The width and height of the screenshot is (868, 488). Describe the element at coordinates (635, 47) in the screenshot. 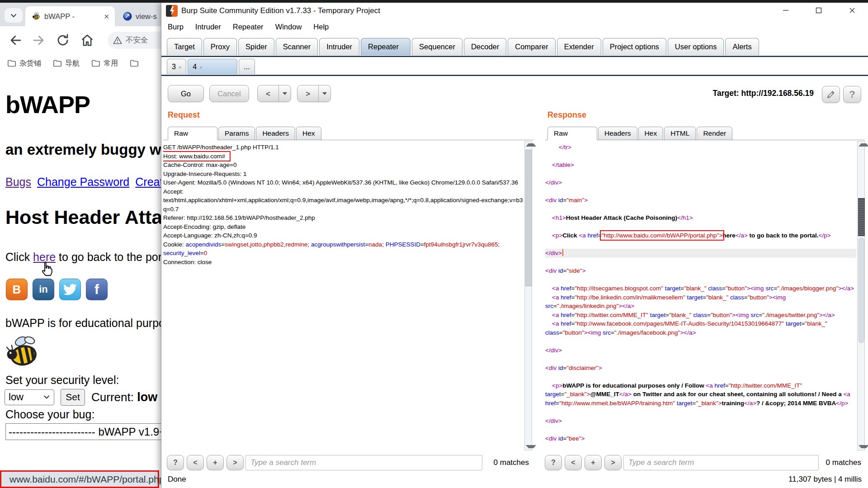

I see `tab-project-options: Project options` at that location.